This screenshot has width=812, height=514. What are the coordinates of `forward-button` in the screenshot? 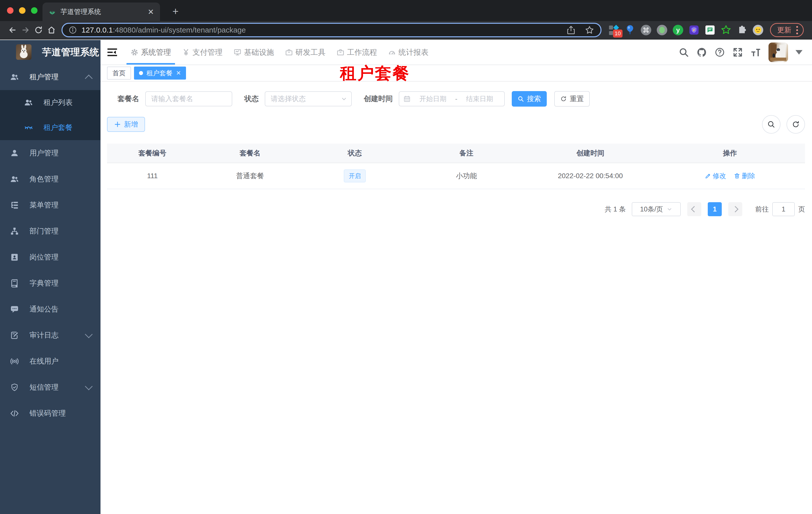 It's located at (26, 30).